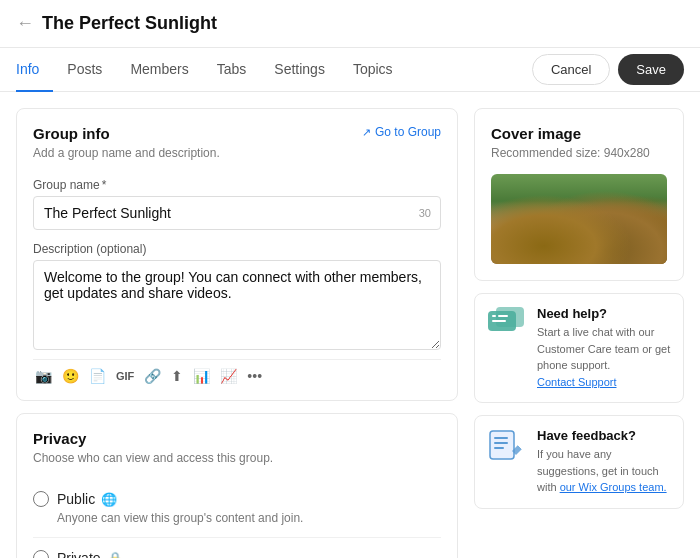 This screenshot has height=558, width=700. What do you see at coordinates (571, 70) in the screenshot?
I see `cancel-button: Cancel` at bounding box center [571, 70].